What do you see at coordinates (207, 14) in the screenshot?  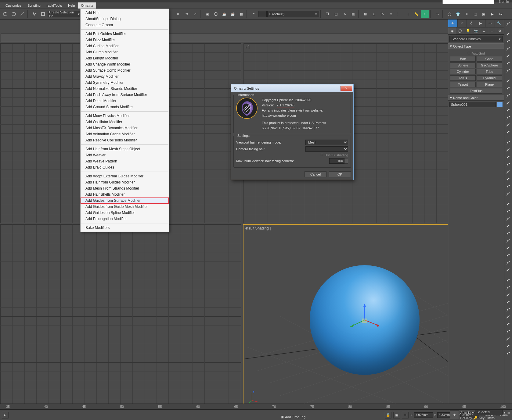 I see `snap-button: ▣` at bounding box center [207, 14].